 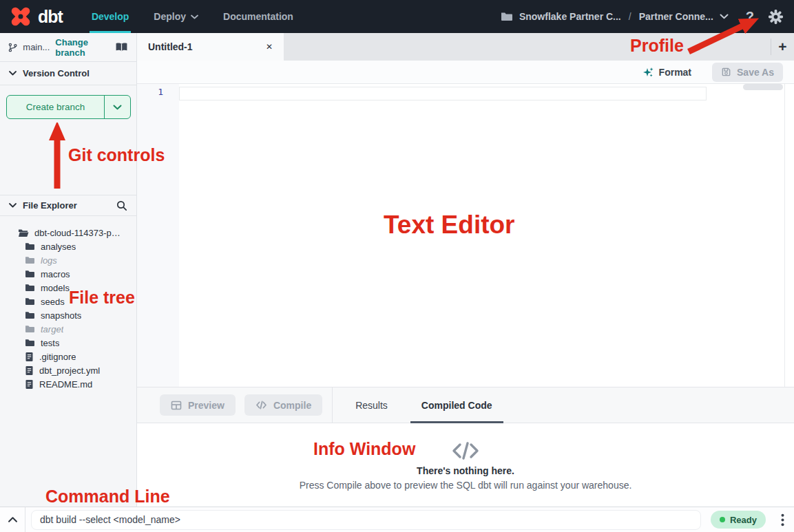 What do you see at coordinates (68, 315) in the screenshot?
I see `tree-item-snapshots: snapshots` at bounding box center [68, 315].